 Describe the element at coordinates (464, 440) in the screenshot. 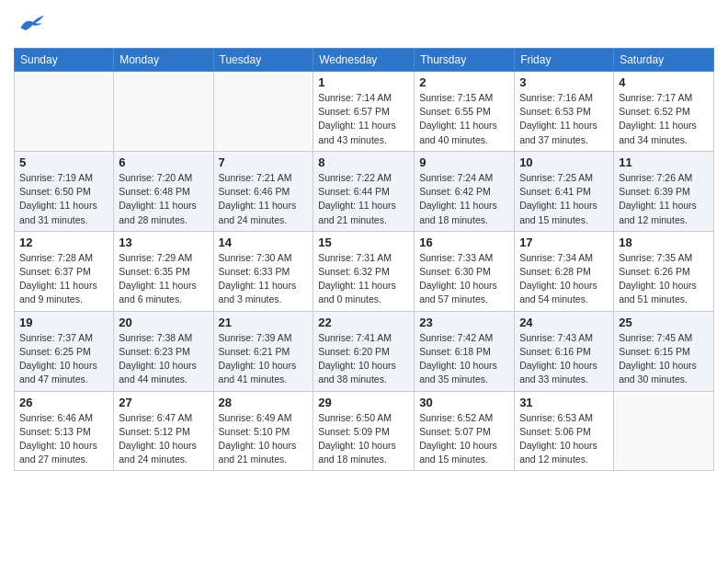

I see `day-info: Sunrise: 6:52 AMSunset: 5:07 PMDaylight:…` at that location.